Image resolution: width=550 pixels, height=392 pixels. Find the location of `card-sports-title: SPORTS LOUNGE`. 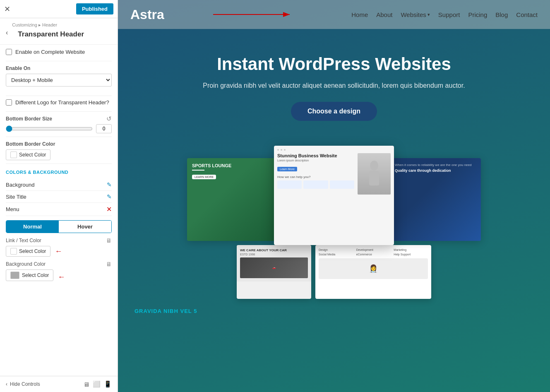

card-sports-title: SPORTS LOUNGE is located at coordinates (233, 166).